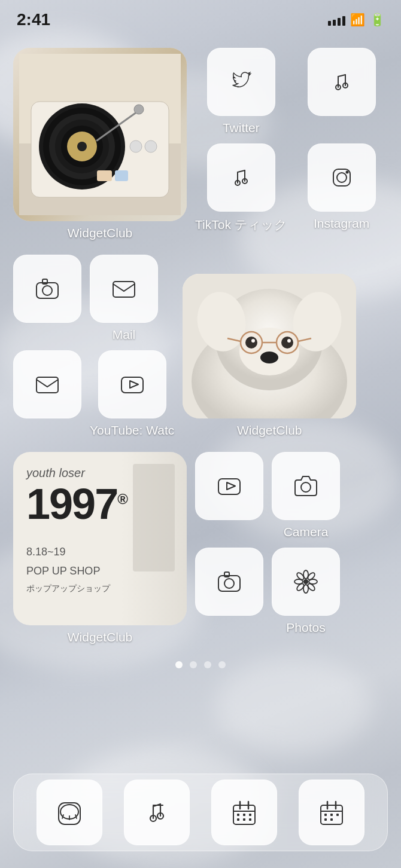 Image resolution: width=401 pixels, height=868 pixels. I want to click on youtube-label: YouTube: Watc, so click(132, 430).